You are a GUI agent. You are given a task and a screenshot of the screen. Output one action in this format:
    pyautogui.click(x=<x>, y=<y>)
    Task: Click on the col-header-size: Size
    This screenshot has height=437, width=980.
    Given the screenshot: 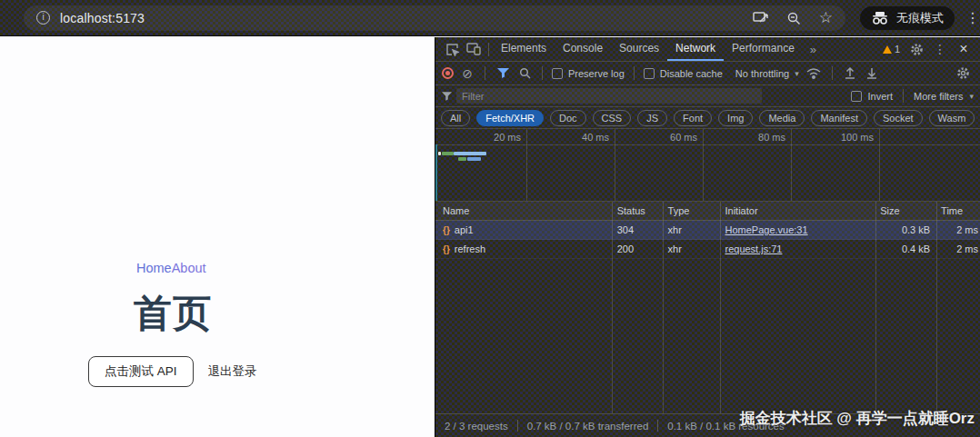 What is the action you would take?
    pyautogui.click(x=905, y=211)
    